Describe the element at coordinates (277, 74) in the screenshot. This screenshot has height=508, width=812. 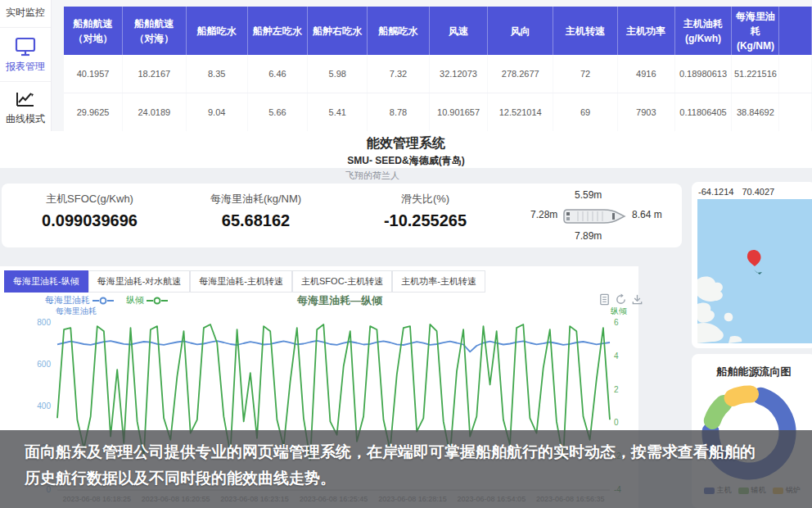
I see `table-cell: 6.46` at that location.